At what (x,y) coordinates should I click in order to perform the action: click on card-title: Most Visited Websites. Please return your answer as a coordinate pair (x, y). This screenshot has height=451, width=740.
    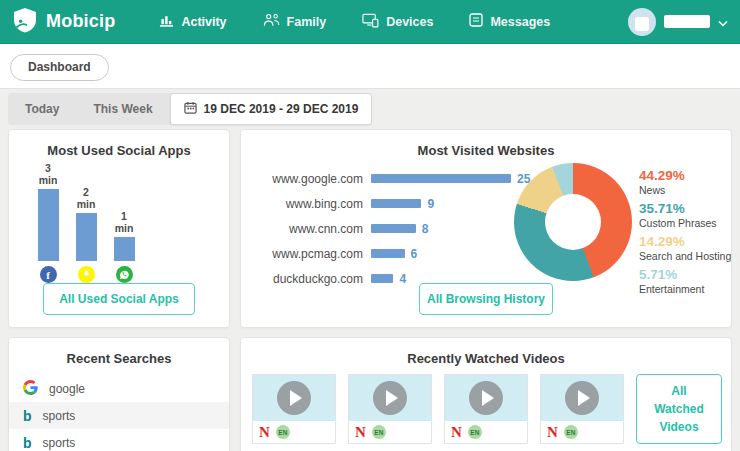
    Looking at the image, I should click on (486, 150).